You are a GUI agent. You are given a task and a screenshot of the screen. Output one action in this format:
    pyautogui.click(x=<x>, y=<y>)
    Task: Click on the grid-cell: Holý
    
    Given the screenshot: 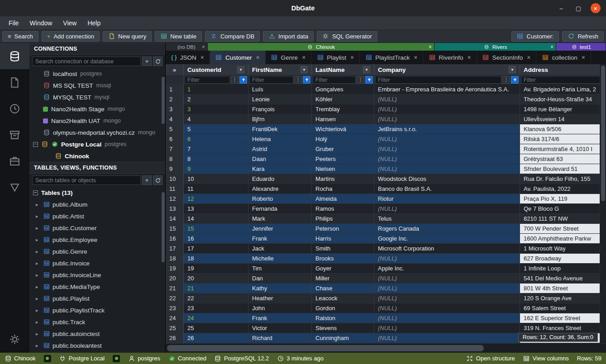 What is the action you would take?
    pyautogui.click(x=343, y=139)
    